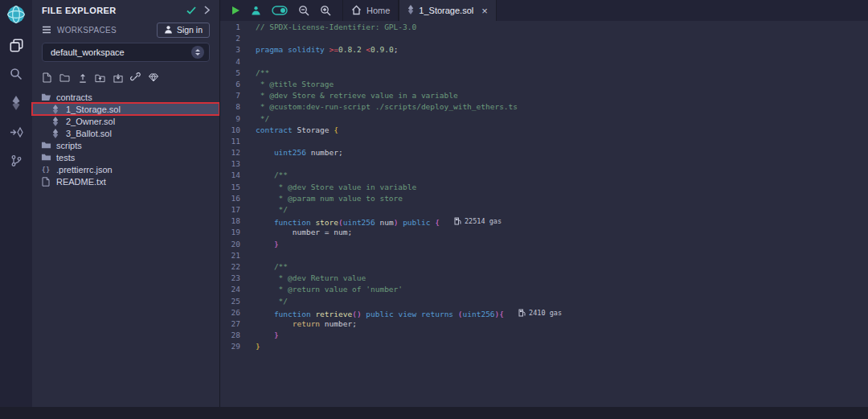 The width and height of the screenshot is (868, 419). I want to click on code-line: 29}, so click(544, 347).